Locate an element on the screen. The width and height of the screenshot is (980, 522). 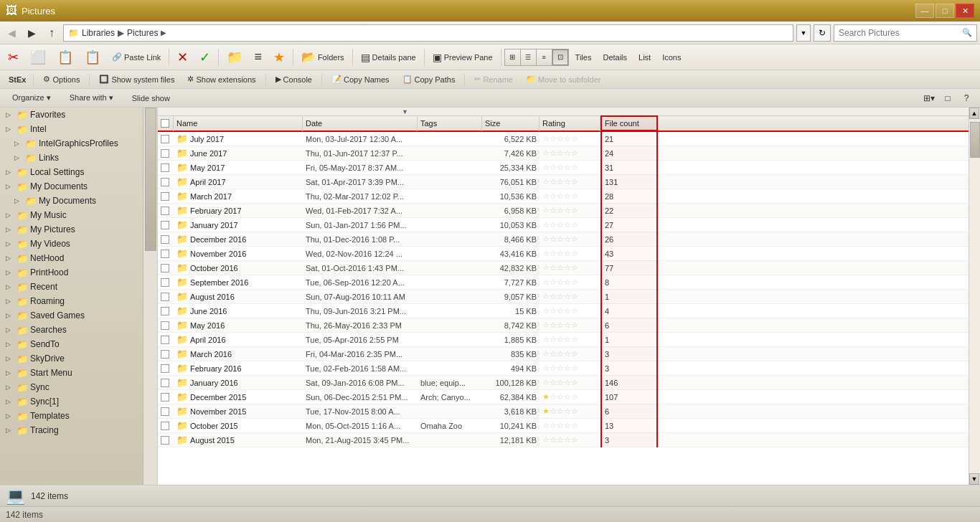
table-row: 📁 May 2016 Thu, 26-May-2016 2:33 PM 8,74… is located at coordinates (563, 326).